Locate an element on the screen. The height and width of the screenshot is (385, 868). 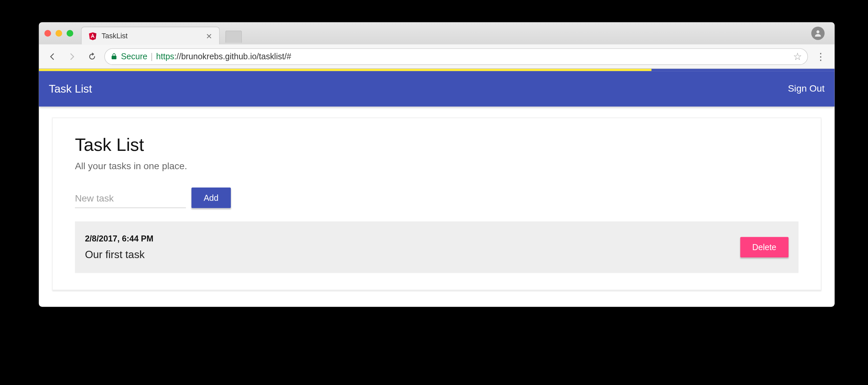
sign-out-button: Sign Out is located at coordinates (806, 89).